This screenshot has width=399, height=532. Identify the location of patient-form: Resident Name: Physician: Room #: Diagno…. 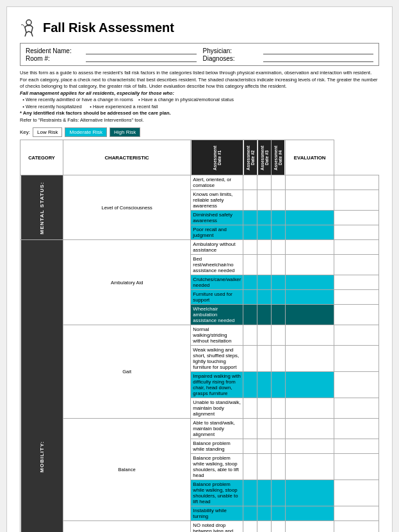
(200, 54).